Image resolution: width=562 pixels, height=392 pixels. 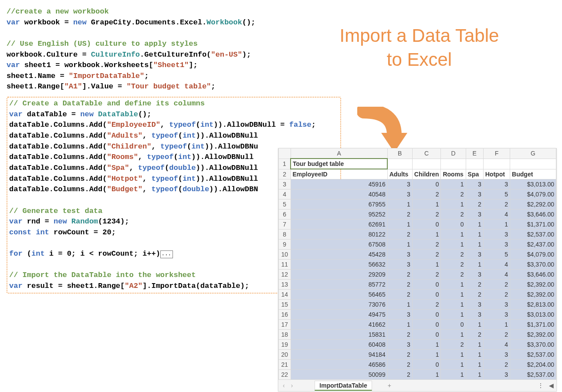 I want to click on collapsed-code-icon: ..., so click(x=166, y=254).